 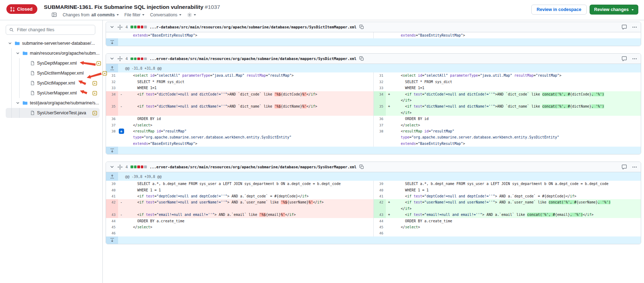 What do you see at coordinates (166, 15) in the screenshot?
I see `conversations-dropdown: Conversations` at bounding box center [166, 15].